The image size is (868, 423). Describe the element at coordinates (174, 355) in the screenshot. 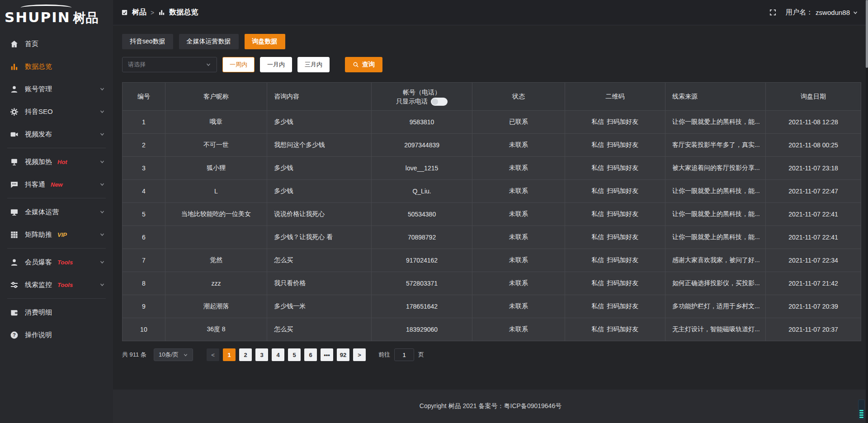

I see `page-size-select: 10条/页` at that location.